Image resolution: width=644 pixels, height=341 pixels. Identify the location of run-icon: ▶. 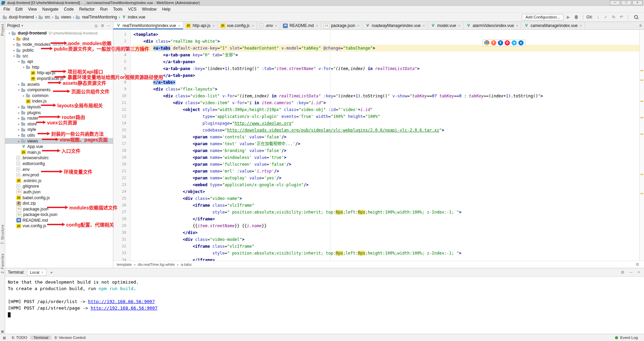
(568, 17).